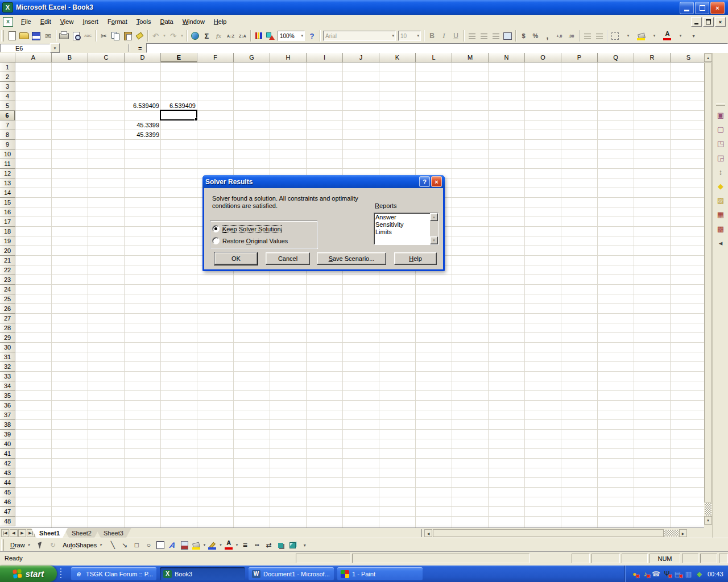 The width and height of the screenshot is (728, 582). I want to click on insert-shape-icon: ▣, so click(721, 115).